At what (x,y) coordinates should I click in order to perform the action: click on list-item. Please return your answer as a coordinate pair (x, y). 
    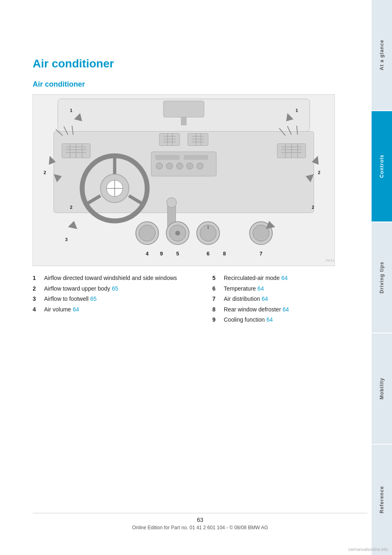
    Looking at the image, I should click on (110, 320).